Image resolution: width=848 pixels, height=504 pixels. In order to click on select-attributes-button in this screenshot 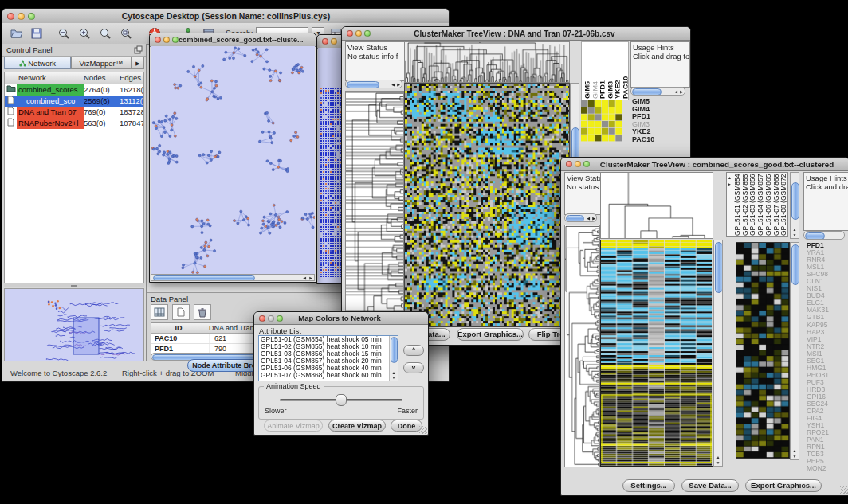, I will do `click(159, 312)`.